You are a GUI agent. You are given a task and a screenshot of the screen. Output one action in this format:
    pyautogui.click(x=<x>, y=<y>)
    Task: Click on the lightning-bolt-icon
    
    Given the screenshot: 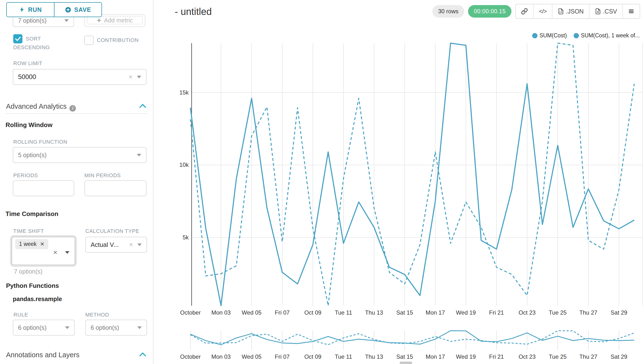 What is the action you would take?
    pyautogui.click(x=22, y=10)
    